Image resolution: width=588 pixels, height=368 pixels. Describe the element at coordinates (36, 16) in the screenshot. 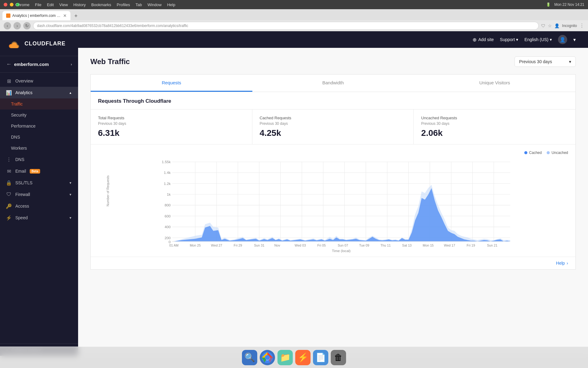

I see `active-tab: Analytics | emberform.com | A... ✕` at that location.